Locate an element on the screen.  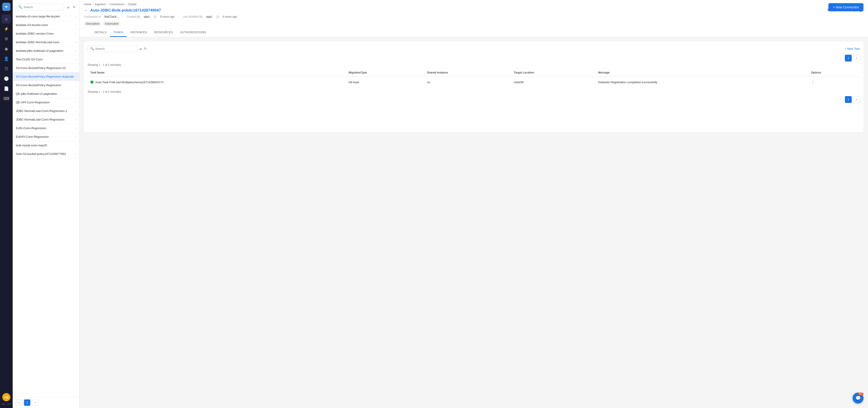
sidebar-prev-page-button: ‹ is located at coordinates (19, 403).